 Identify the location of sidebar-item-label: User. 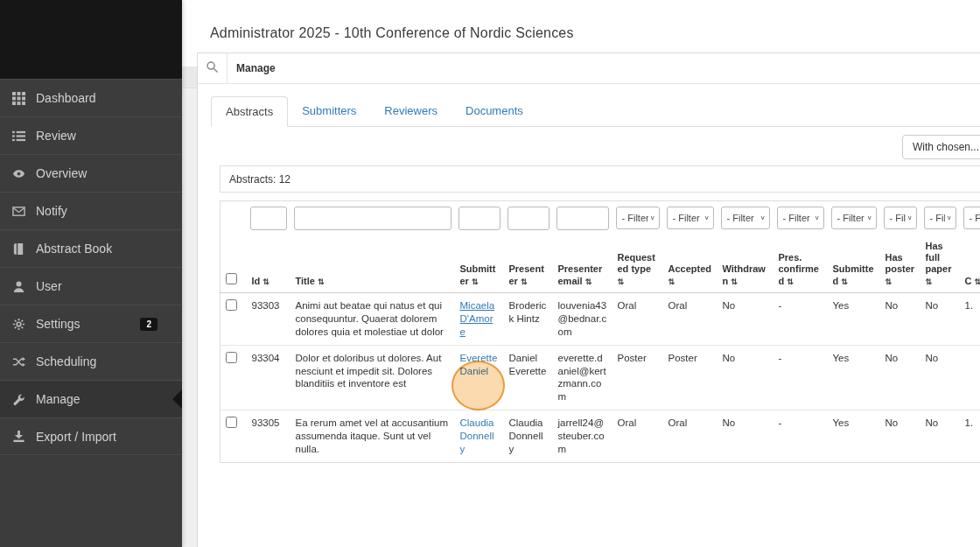
(103, 286).